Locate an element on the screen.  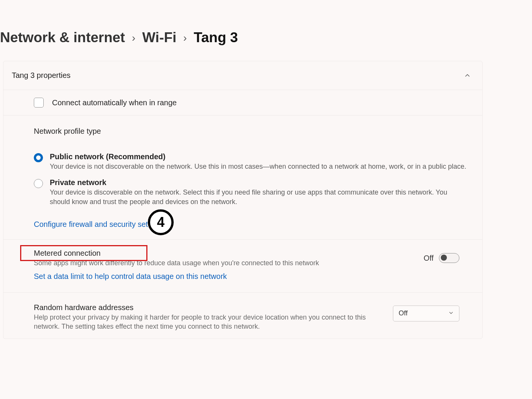
radio-public is located at coordinates (38, 158).